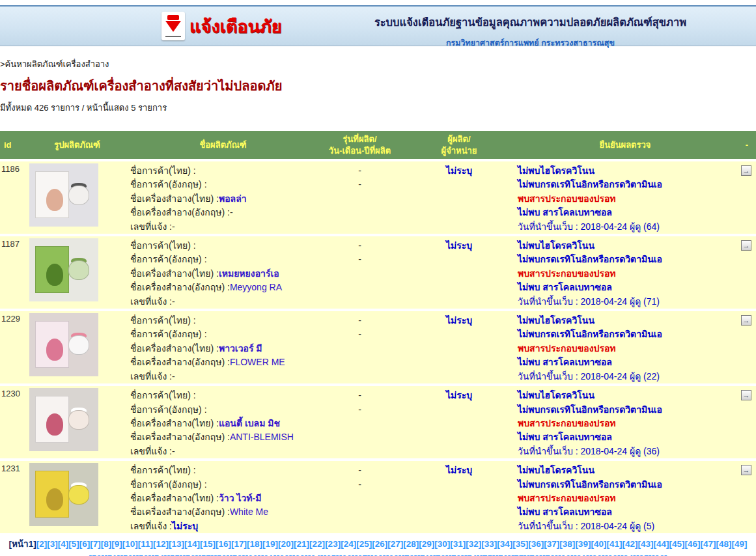  What do you see at coordinates (270, 544) in the screenshot?
I see `page-link-19: [19]` at bounding box center [270, 544].